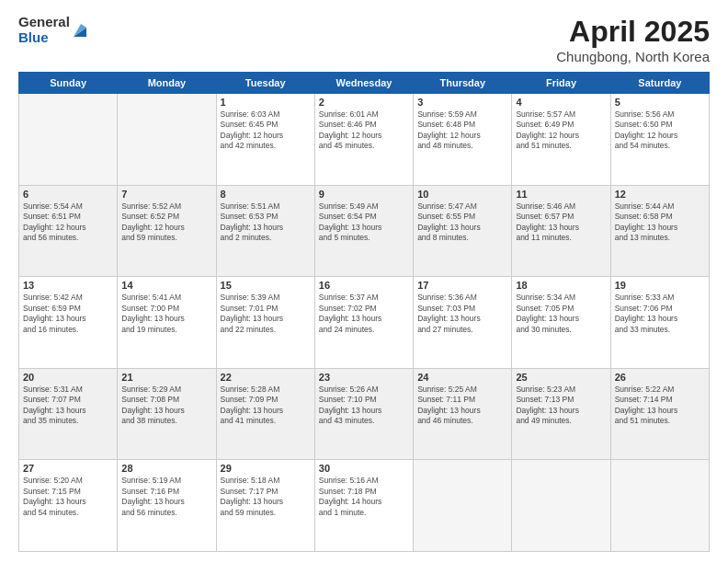  I want to click on table-row: 17Sunrise: 5:36 AM Sunset: 7:03 PM Dayli…, so click(463, 323).